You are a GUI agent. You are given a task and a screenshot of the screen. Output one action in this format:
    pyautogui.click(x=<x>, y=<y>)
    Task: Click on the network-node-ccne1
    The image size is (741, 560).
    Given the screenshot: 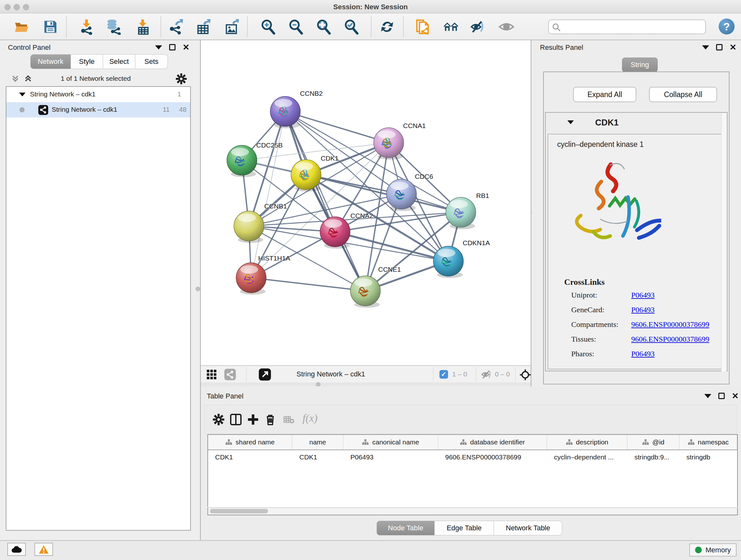 What is the action you would take?
    pyautogui.click(x=365, y=292)
    